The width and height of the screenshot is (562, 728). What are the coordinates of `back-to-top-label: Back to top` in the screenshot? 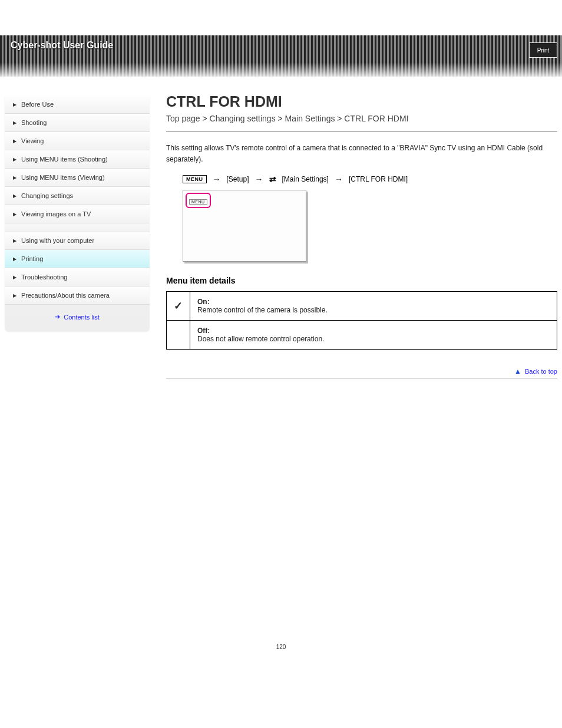 It's located at (541, 371).